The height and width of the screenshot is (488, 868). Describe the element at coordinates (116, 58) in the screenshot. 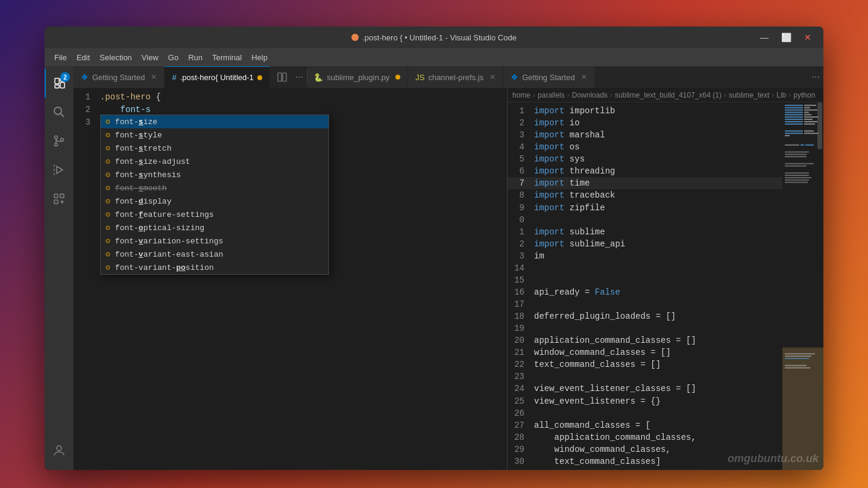

I see `menu-selection: Selection` at that location.